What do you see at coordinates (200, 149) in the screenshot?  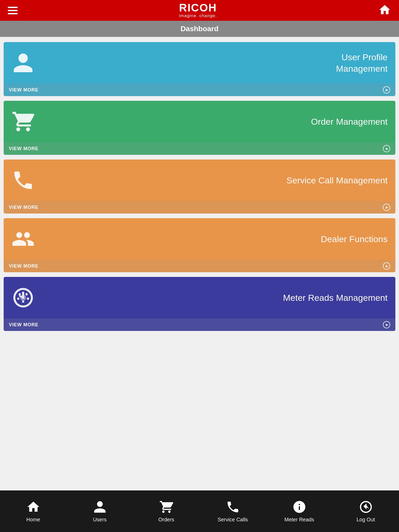 I see `card-footer-order: VIEW MORE ➤` at bounding box center [200, 149].